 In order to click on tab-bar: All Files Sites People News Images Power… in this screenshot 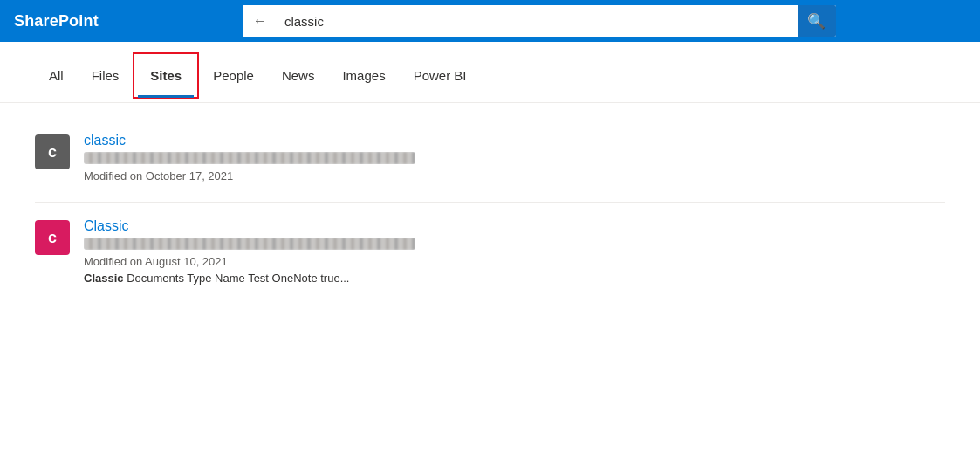, I will do `click(490, 76)`.